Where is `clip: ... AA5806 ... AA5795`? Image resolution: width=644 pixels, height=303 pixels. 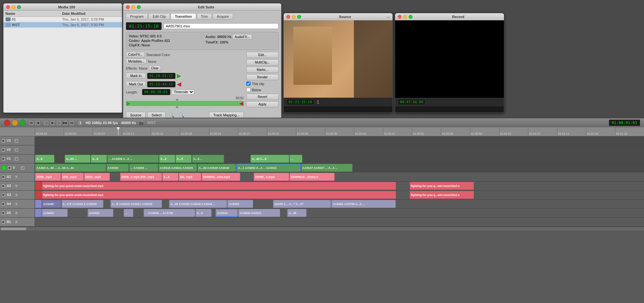 clip: ... AA5806 ... AA5795 is located at coordinates (169, 213).